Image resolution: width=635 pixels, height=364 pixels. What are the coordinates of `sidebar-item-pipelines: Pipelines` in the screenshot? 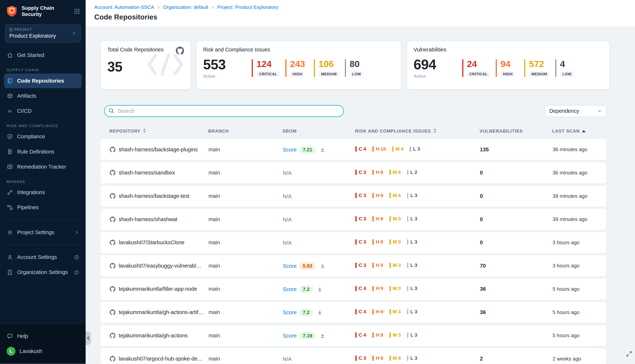 It's located at (43, 208).